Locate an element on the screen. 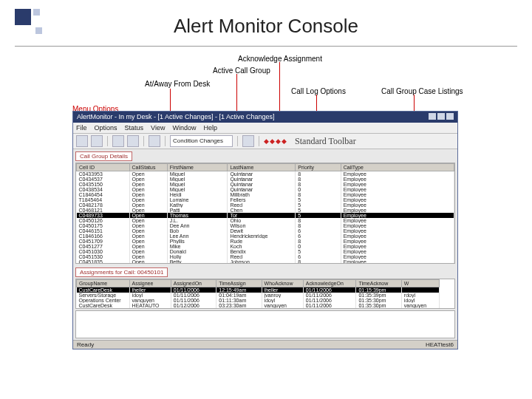 Image resolution: width=532 pixels, height=399 pixels. table-row: Operations Centervanguyen01/11/200601:11… is located at coordinates (266, 300).